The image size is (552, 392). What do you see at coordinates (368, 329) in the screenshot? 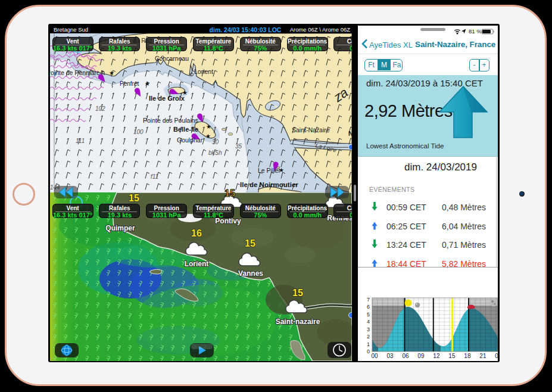
I see `svg-text: 3` at bounding box center [368, 329].